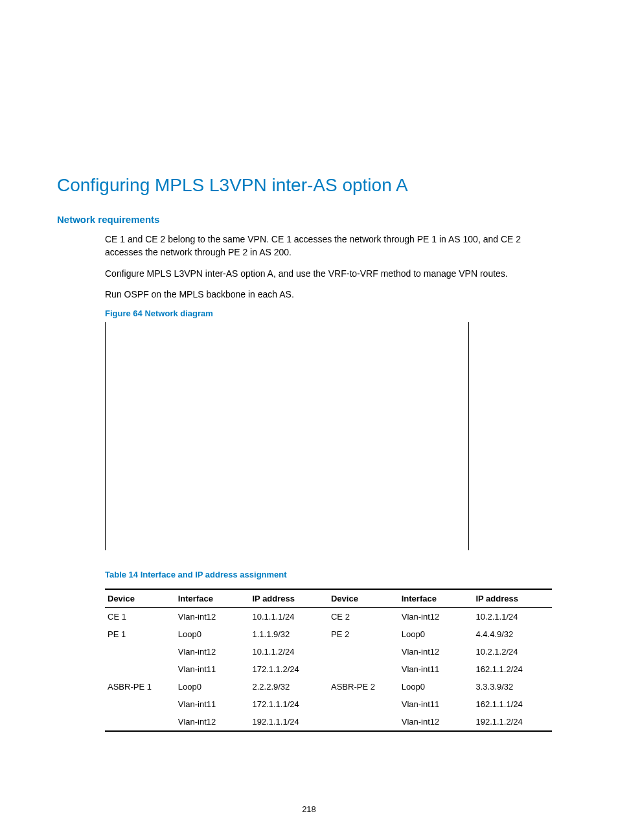 This screenshot has width=618, height=840. I want to click on address-table: Device Interface IP address Device Inter…, so click(328, 660).